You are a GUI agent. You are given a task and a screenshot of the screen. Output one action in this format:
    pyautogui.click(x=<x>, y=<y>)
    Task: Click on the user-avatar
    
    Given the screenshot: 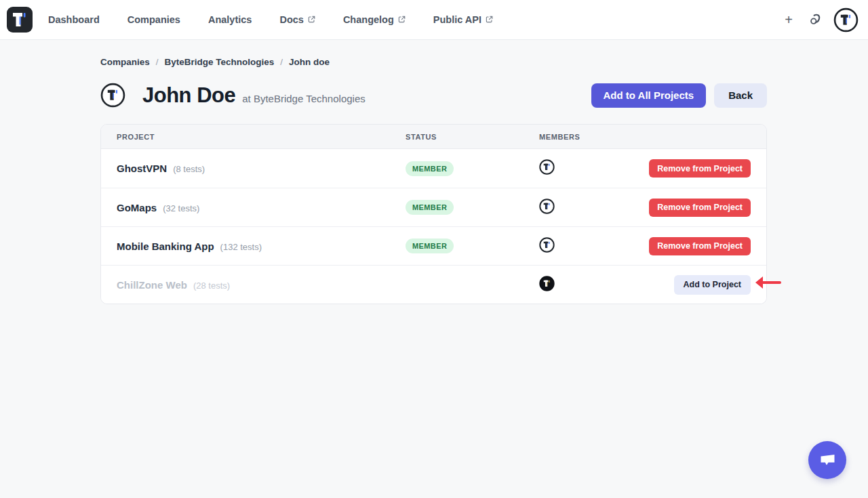 What is the action you would take?
    pyautogui.click(x=846, y=20)
    